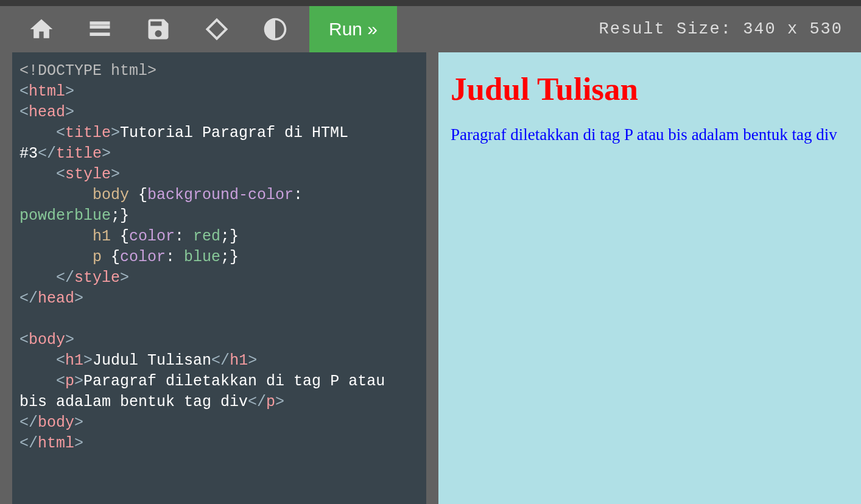 The height and width of the screenshot is (504, 861). What do you see at coordinates (100, 29) in the screenshot?
I see `menu-icon` at bounding box center [100, 29].